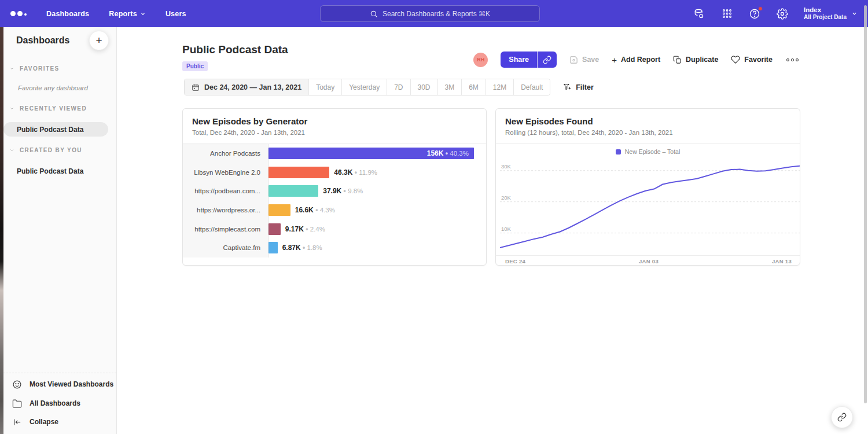 This screenshot has width=868, height=434. Describe the element at coordinates (17, 384) in the screenshot. I see `smiley-icon` at that location.